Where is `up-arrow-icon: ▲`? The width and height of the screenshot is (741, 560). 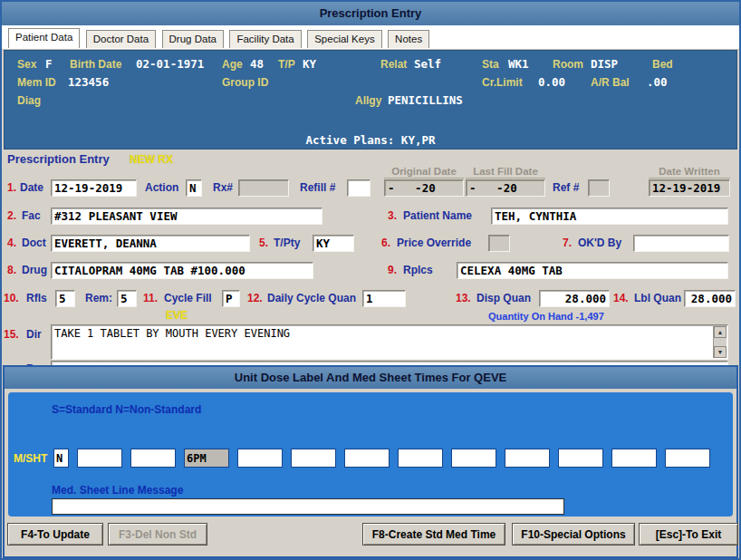 up-arrow-icon: ▲ is located at coordinates (721, 332).